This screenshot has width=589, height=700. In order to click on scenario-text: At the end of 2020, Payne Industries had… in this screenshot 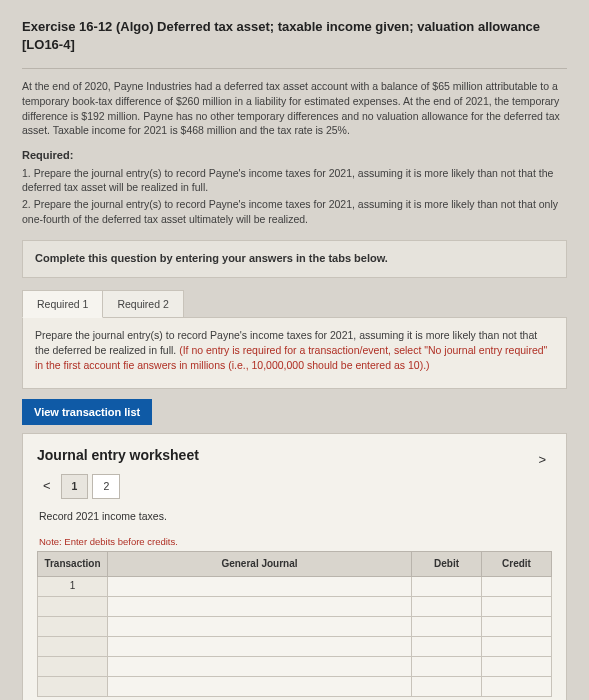, I will do `click(294, 108)`.